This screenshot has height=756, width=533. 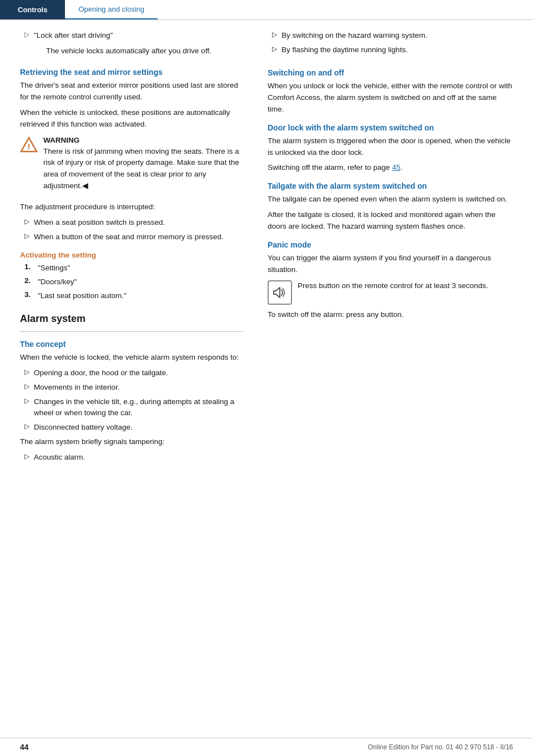 What do you see at coordinates (27, 386) in the screenshot?
I see `concept-arrow-1-icon: ▷` at bounding box center [27, 386].